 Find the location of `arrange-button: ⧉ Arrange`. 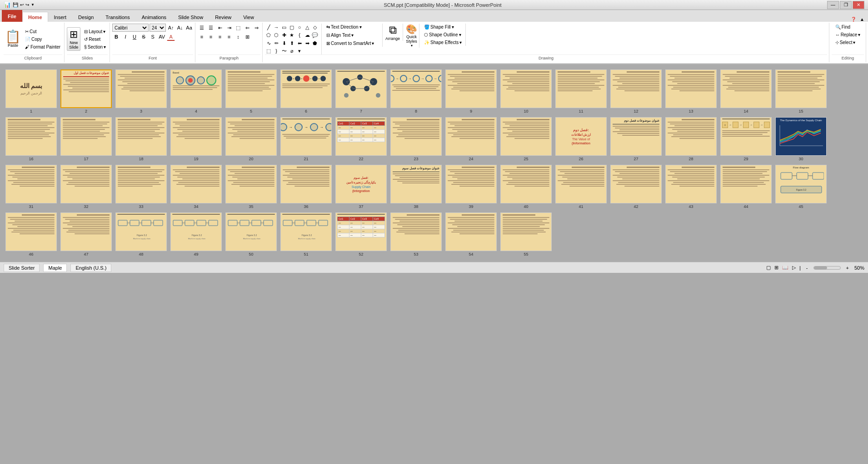

arrange-button: ⧉ Arrange is located at coordinates (394, 32).